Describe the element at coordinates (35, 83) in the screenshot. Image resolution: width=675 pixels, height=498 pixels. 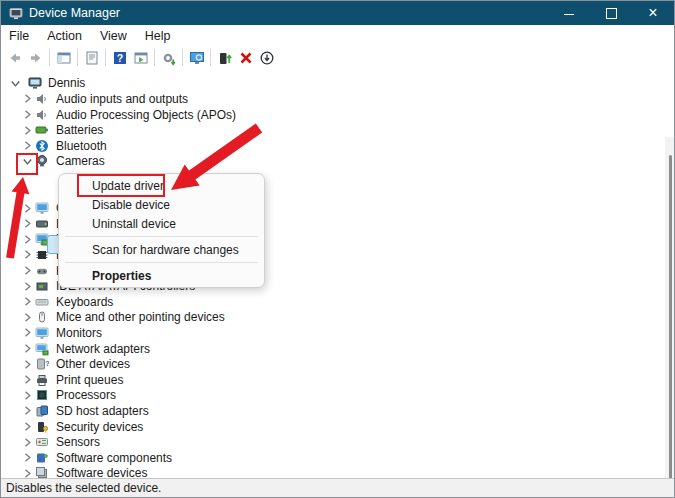
I see `computer-root-icon` at that location.